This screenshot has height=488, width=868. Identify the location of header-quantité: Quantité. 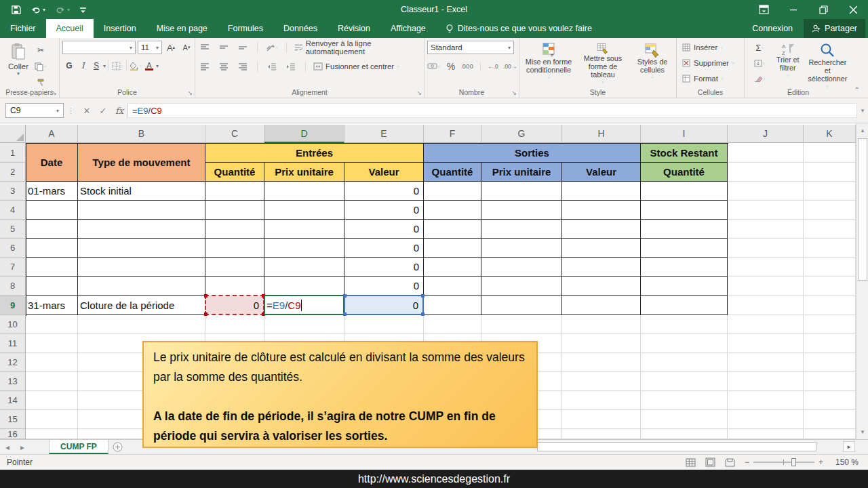
(453, 172).